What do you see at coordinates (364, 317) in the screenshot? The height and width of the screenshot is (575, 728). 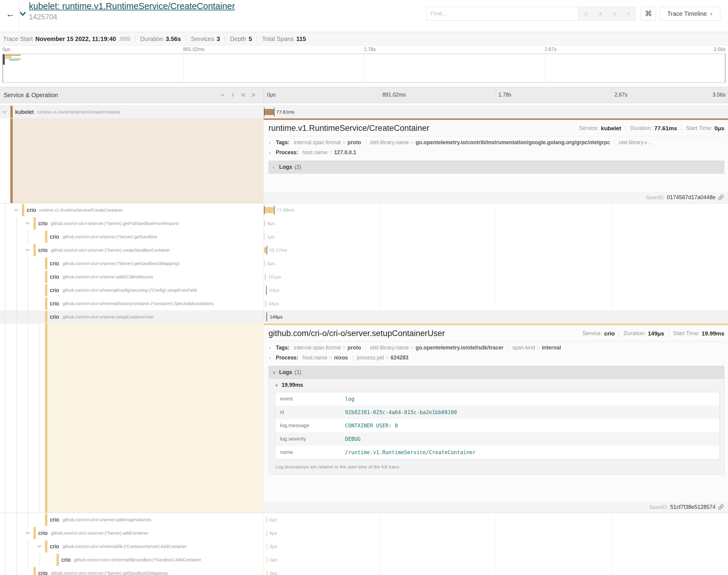 I see `span-row: criogithub.com/cri-o/cri-o/server.setupC…` at bounding box center [364, 317].